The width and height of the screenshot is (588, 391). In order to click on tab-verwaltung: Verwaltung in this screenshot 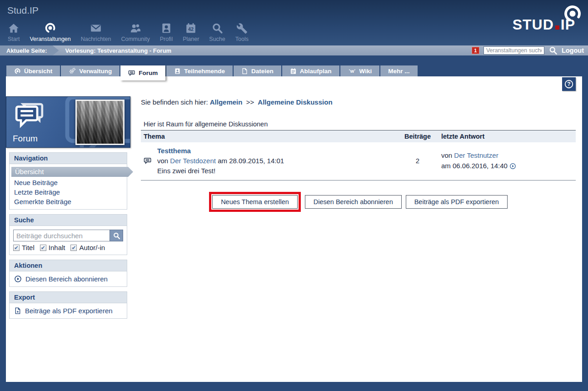, I will do `click(90, 71)`.